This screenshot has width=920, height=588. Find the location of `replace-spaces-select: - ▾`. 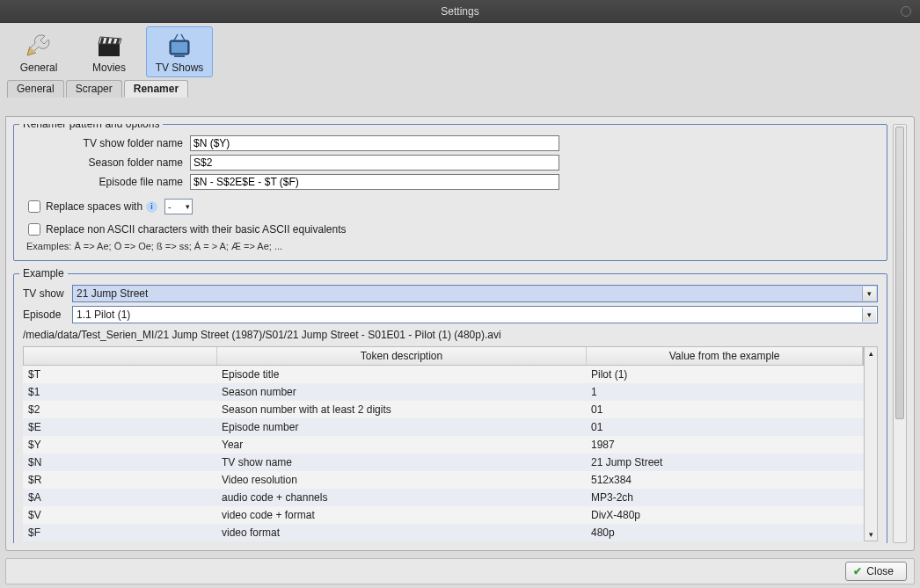

replace-spaces-select: - ▾ is located at coordinates (179, 207).